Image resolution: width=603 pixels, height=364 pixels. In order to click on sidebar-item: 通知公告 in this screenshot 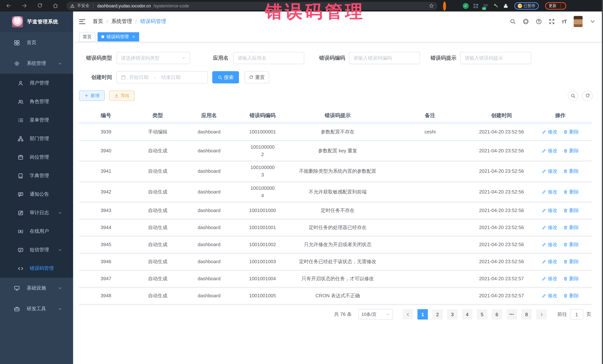, I will do `click(37, 194)`.